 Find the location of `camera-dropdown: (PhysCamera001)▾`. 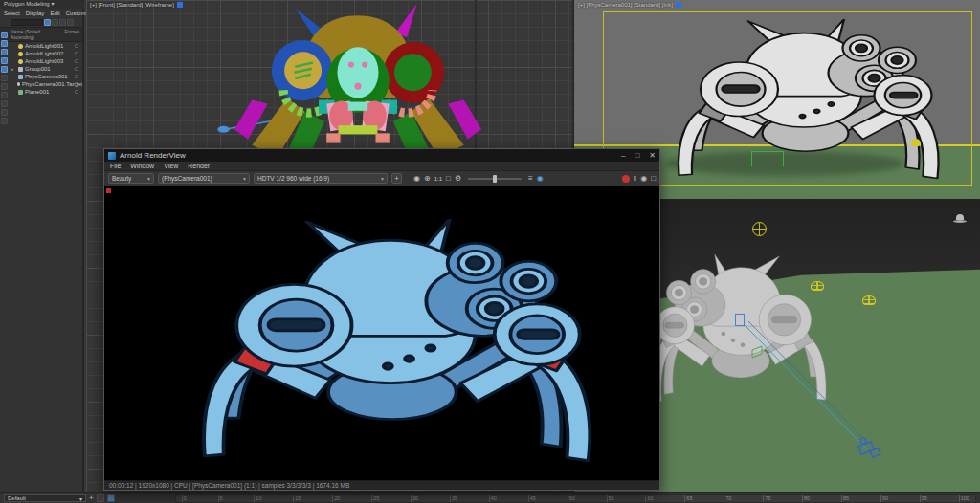

camera-dropdown: (PhysCamera001)▾ is located at coordinates (204, 178).